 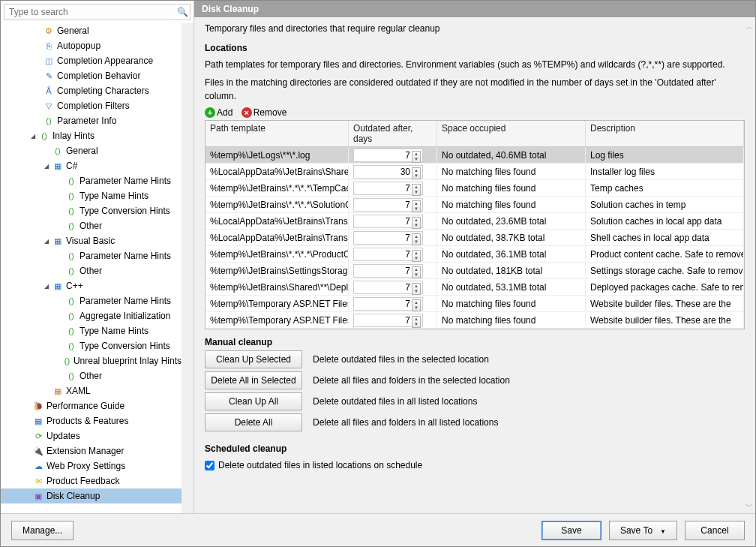 What do you see at coordinates (278, 134) in the screenshot?
I see `col-header-path: Path template` at bounding box center [278, 134].